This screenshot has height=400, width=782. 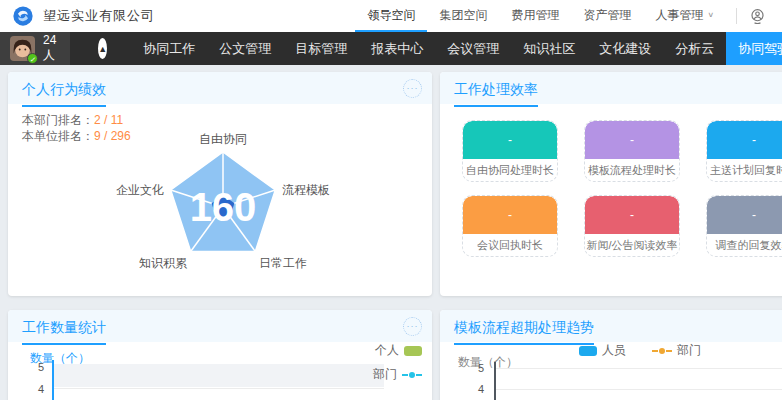 I want to click on panel-work-count: 工作数量统计 ··· 数量（个） 5 4 个人 部门, so click(x=220, y=355).